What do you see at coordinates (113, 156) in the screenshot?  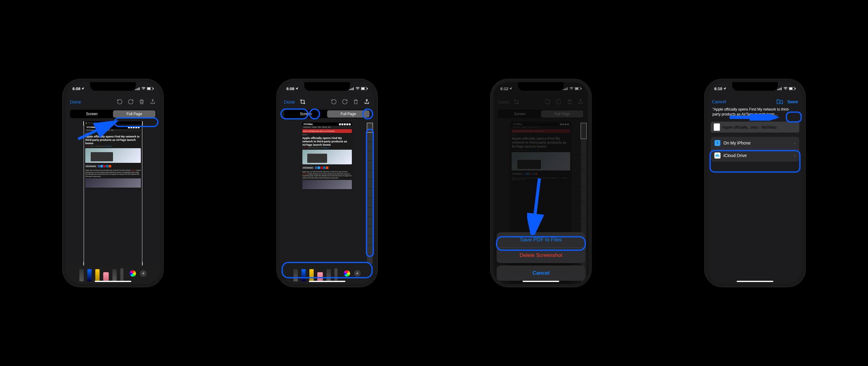 I see `hero-image` at bounding box center [113, 156].